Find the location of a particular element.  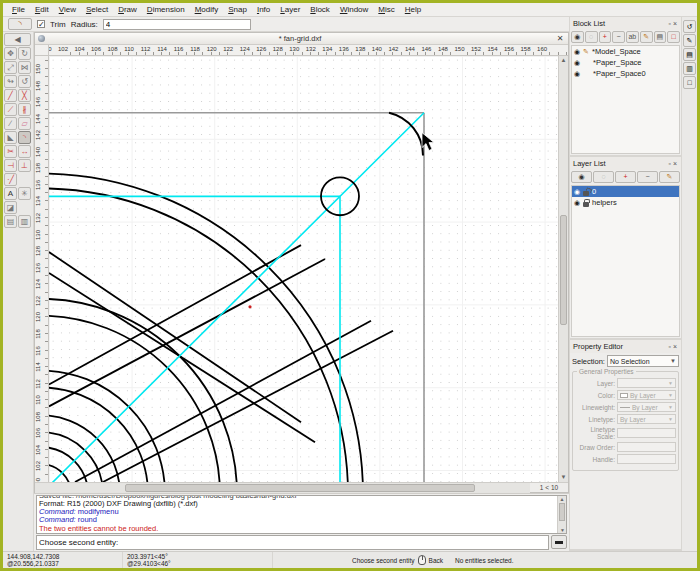

tool-offset-rect-icon: ▱ is located at coordinates (24, 124).